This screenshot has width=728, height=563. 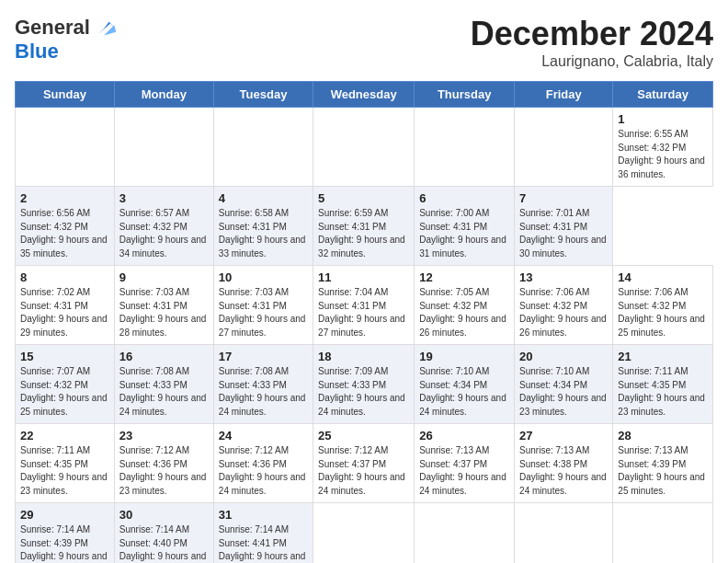 What do you see at coordinates (64, 357) in the screenshot?
I see `day-number: 15` at bounding box center [64, 357].